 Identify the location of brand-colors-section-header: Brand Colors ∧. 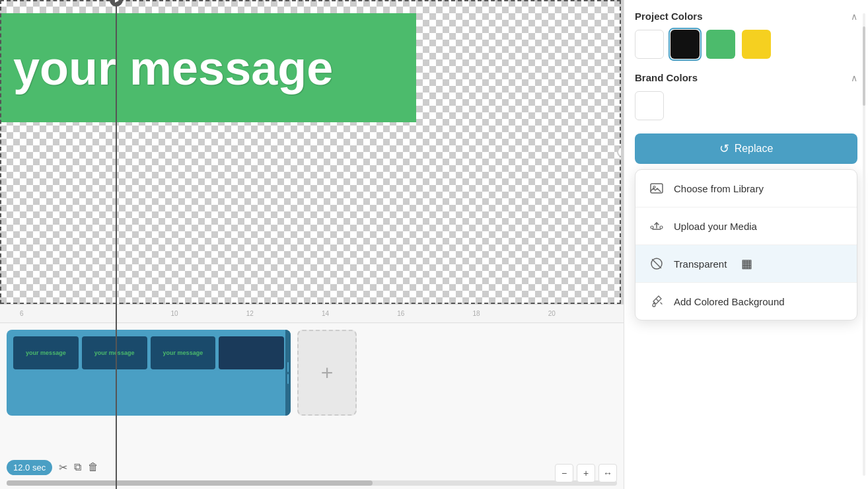
(746, 78).